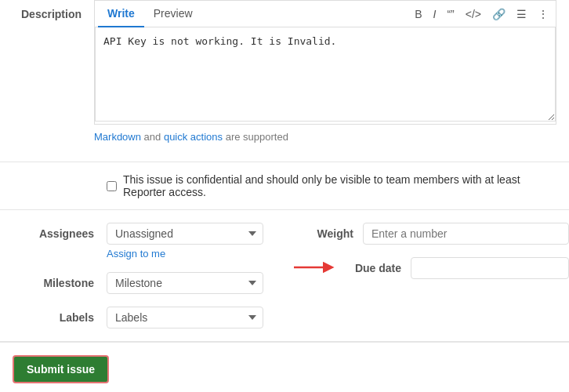 Image resolution: width=569 pixels, height=392 pixels. What do you see at coordinates (473, 14) in the screenshot?
I see `code-button: </>` at bounding box center [473, 14].